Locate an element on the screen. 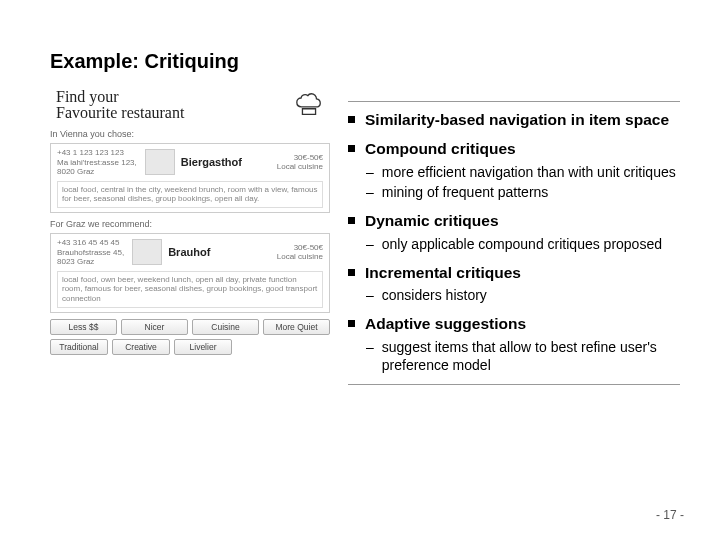 The image size is (720, 540). bullet-head-text: Compound critiques is located at coordinates (440, 148).